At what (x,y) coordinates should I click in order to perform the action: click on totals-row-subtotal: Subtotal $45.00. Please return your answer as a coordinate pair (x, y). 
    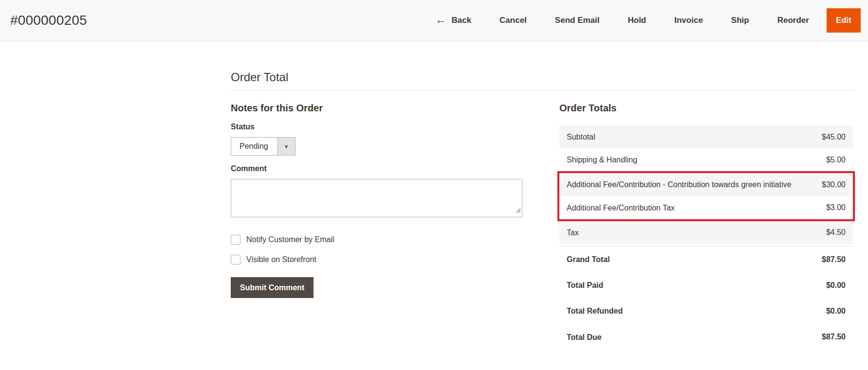
    Looking at the image, I should click on (706, 137).